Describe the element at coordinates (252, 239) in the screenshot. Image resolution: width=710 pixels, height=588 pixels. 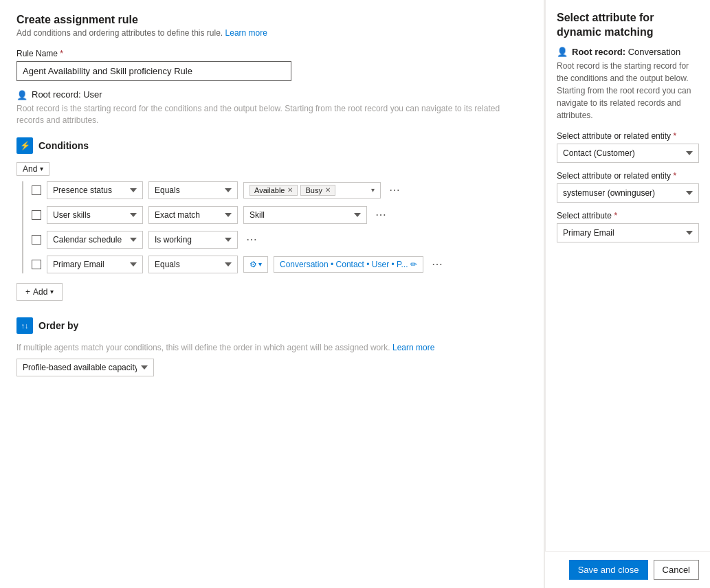
I see `more-options-3: ⋯` at that location.